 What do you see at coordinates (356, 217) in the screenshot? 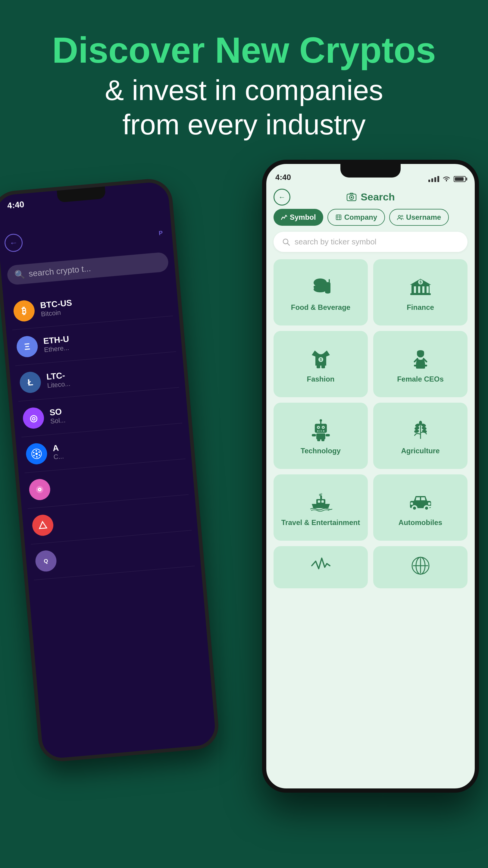
I see `tab-company: Company` at bounding box center [356, 217].